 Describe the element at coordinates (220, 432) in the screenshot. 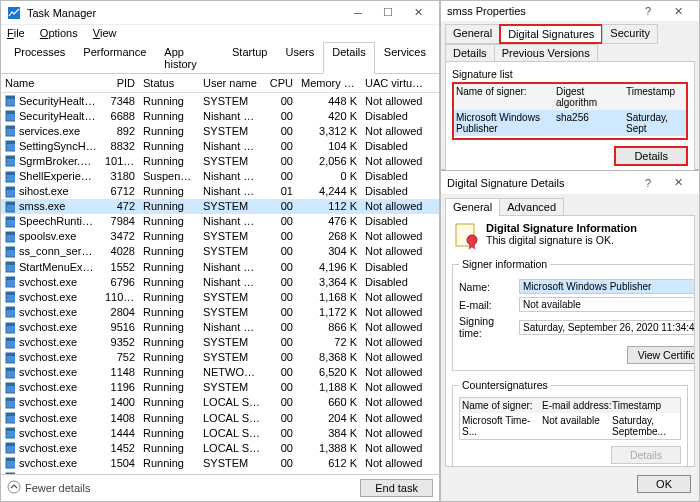

I see `process-row: svchost.exe1444RunningLOCAL SE...00384 K…` at that location.